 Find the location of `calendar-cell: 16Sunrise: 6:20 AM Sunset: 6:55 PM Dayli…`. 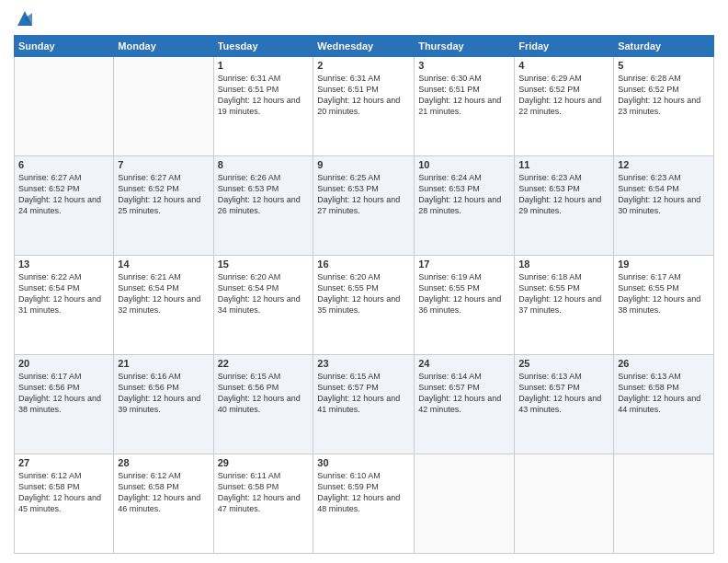

calendar-cell: 16Sunrise: 6:20 AM Sunset: 6:55 PM Dayli… is located at coordinates (364, 305).